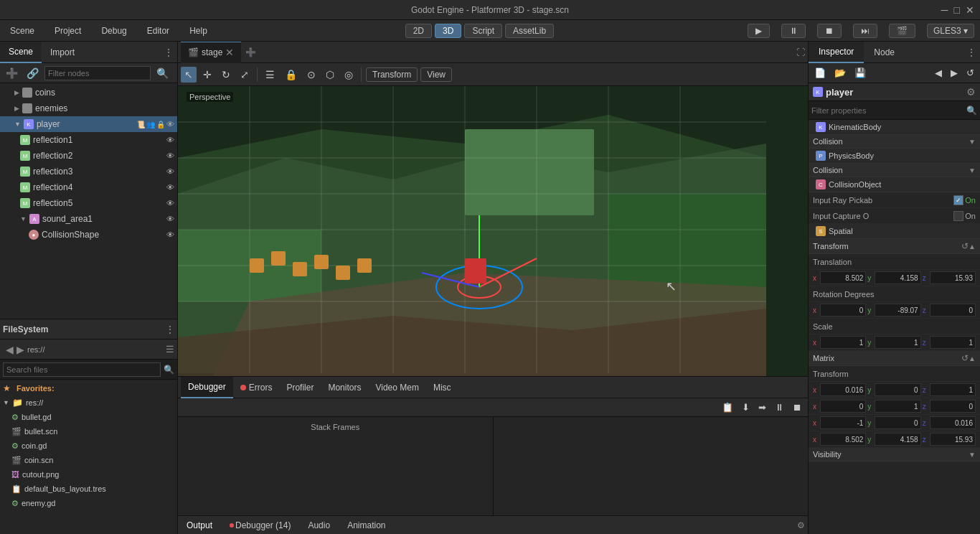  What do you see at coordinates (897, 423) in the screenshot?
I see `matrix-3-y-value: 0` at bounding box center [897, 423].